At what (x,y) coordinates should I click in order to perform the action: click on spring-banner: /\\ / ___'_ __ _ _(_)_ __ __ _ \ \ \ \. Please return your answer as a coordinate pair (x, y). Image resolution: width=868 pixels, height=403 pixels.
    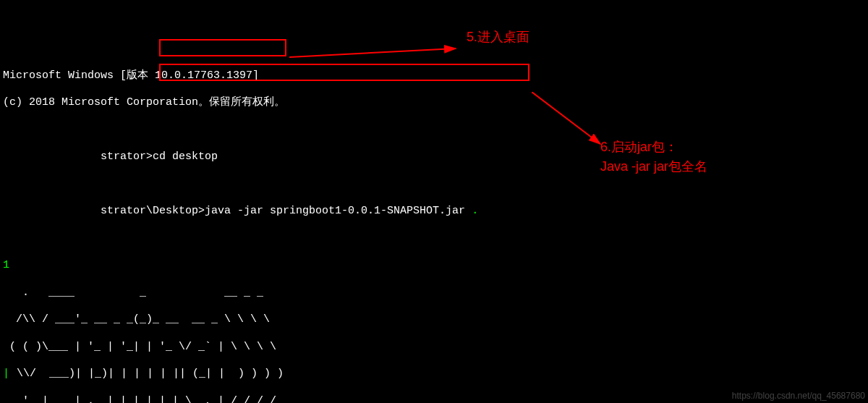
    Looking at the image, I should click on (434, 320).